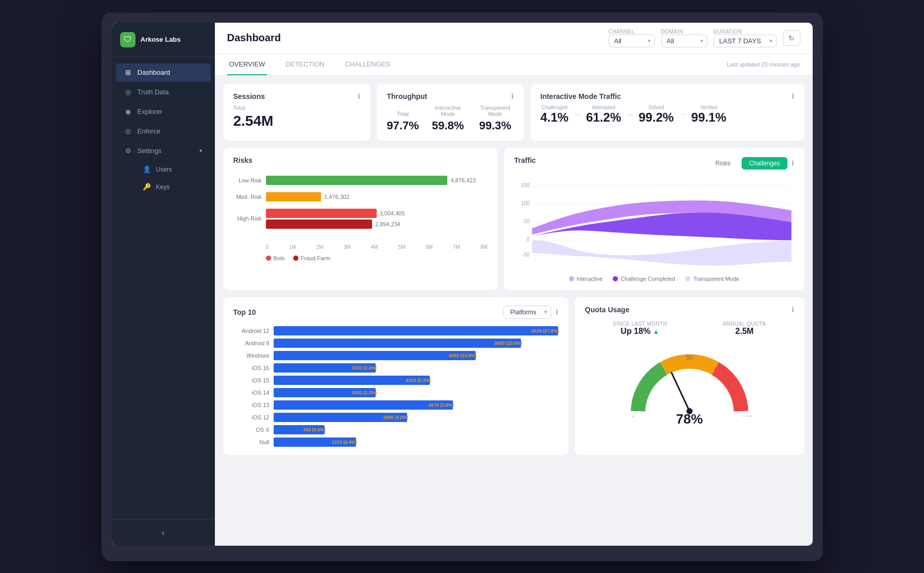 The width and height of the screenshot is (924, 573). What do you see at coordinates (320, 224) in the screenshot?
I see `high-risk-fraud-bar` at bounding box center [320, 224].